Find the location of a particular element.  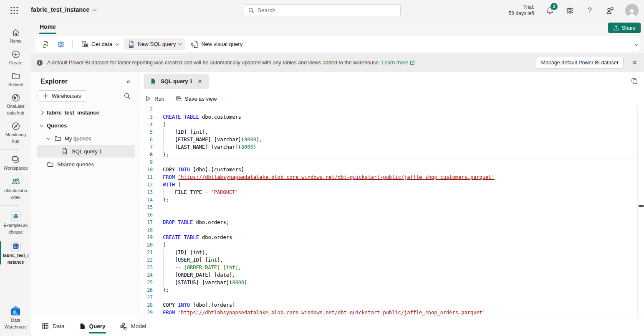

code-text: ( is located at coordinates (164, 245).